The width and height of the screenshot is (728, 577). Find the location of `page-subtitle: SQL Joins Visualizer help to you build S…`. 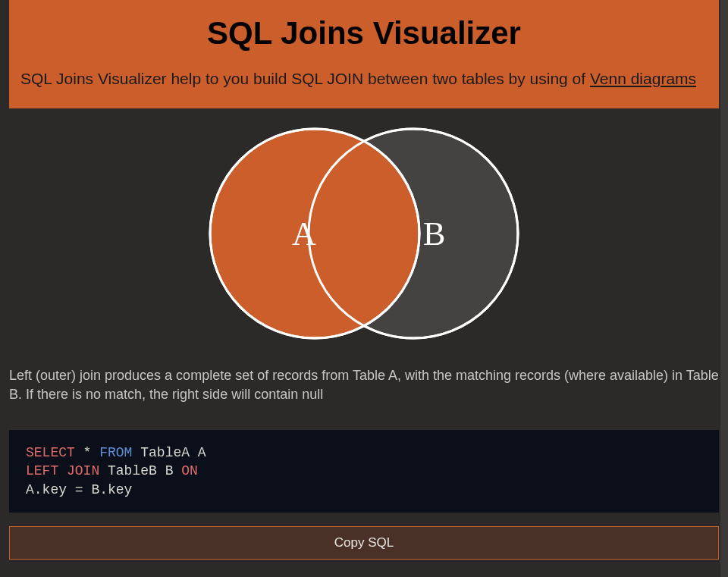

page-subtitle: SQL Joins Visualizer help to you build S… is located at coordinates (364, 79).